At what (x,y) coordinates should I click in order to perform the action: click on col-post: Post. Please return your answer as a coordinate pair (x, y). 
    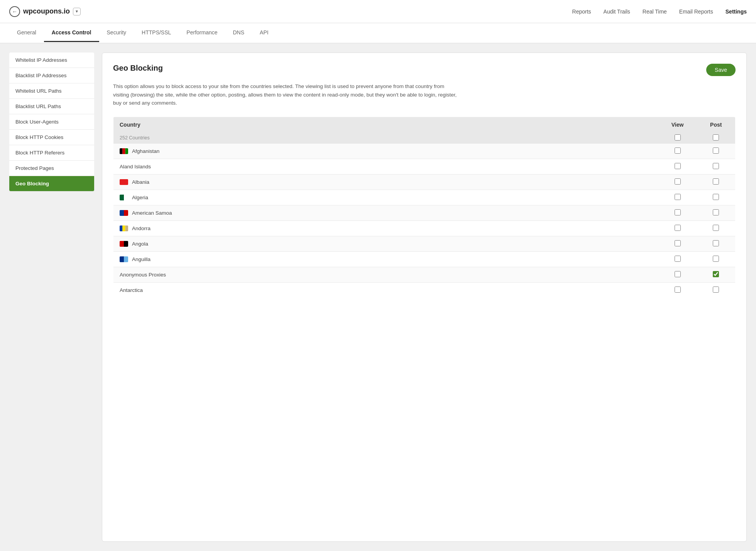
    Looking at the image, I should click on (716, 124).